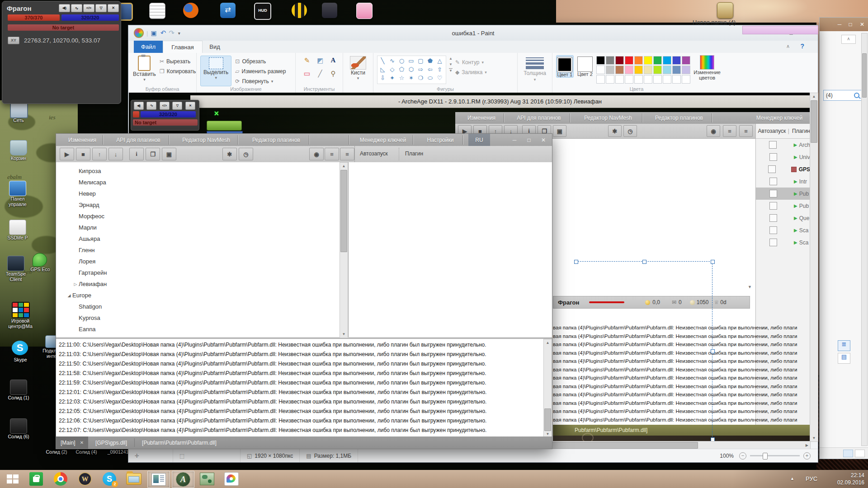 This screenshot has width=868, height=488. I want to click on control-panel-icon, so click(18, 188).